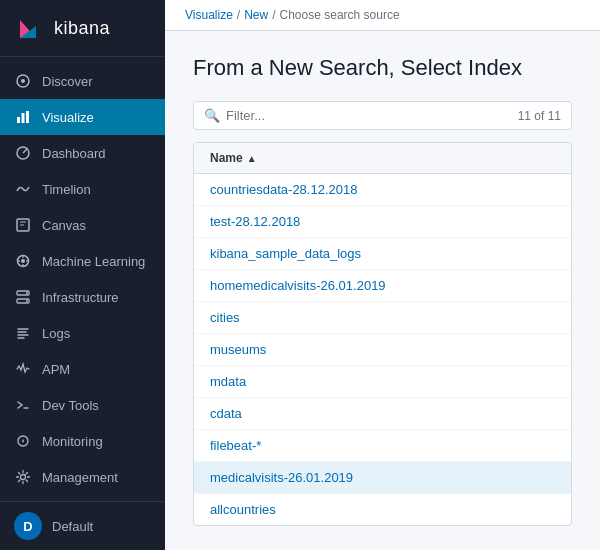 Image resolution: width=600 pixels, height=550 pixels. I want to click on app-title: kibana, so click(82, 28).